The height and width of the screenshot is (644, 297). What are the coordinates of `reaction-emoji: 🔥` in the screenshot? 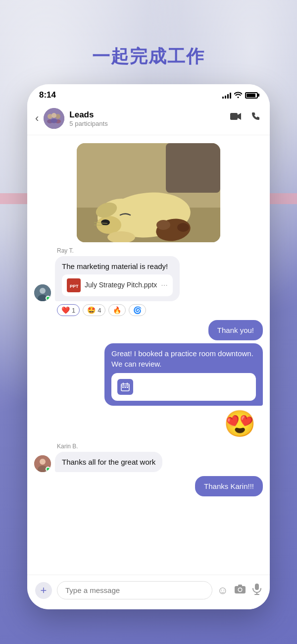 It's located at (117, 310).